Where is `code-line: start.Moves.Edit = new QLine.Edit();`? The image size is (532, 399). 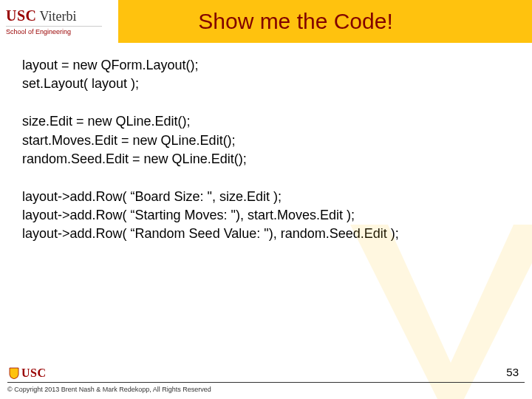
code-line: start.Moves.Edit = new QLine.Edit(); is located at coordinates (266, 140).